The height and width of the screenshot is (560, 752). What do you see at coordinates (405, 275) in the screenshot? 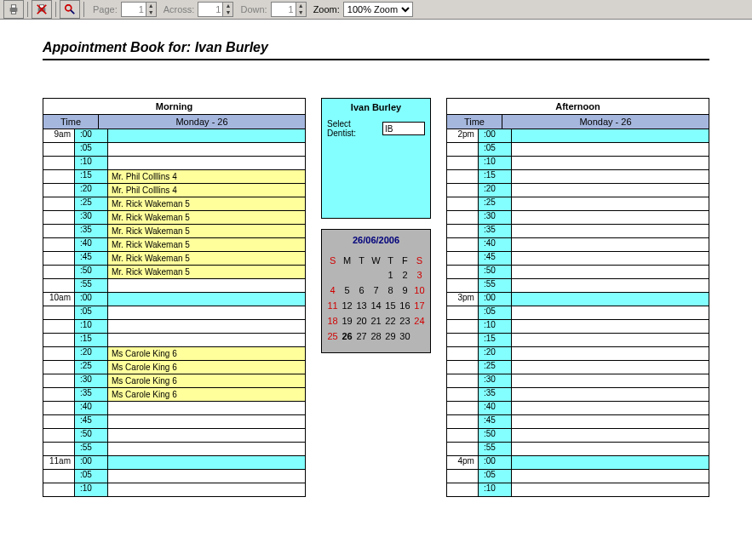
I see `calendar-day-cell: 2` at bounding box center [405, 275].